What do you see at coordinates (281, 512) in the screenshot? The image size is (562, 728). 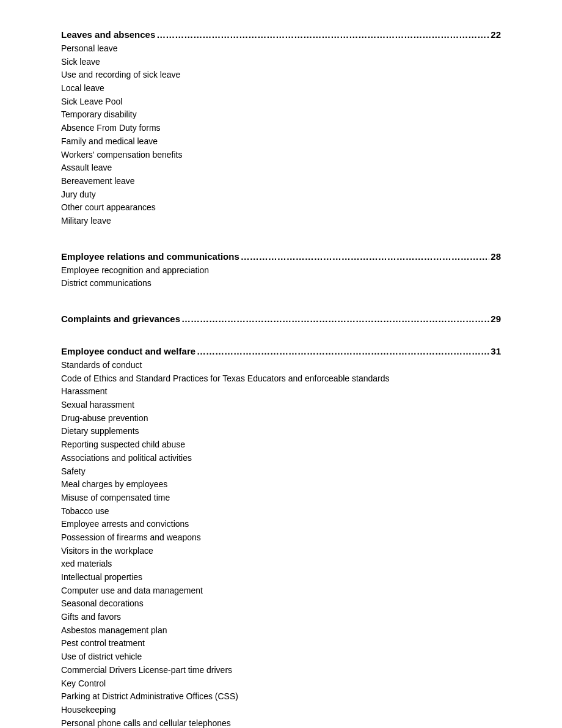 I see `list-item: Tobacco use` at bounding box center [281, 512].